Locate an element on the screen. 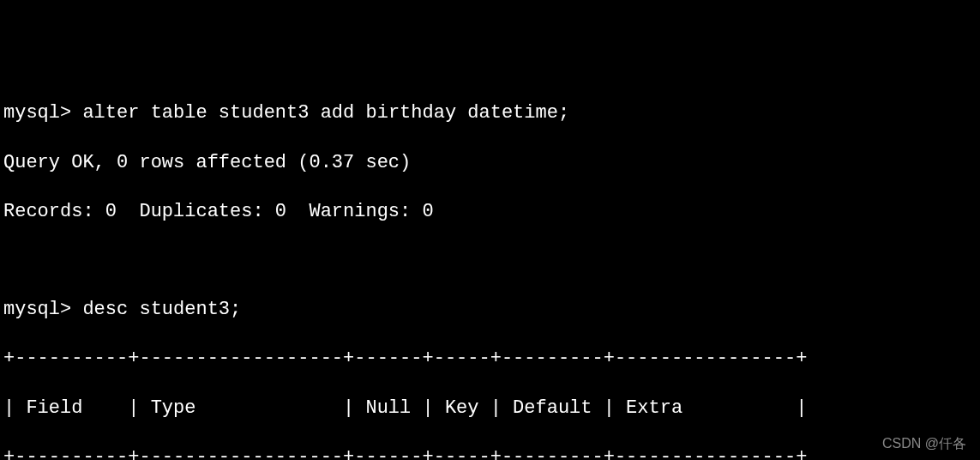 Image resolution: width=980 pixels, height=460 pixels. watermark: CSDN @仟各 is located at coordinates (924, 445).